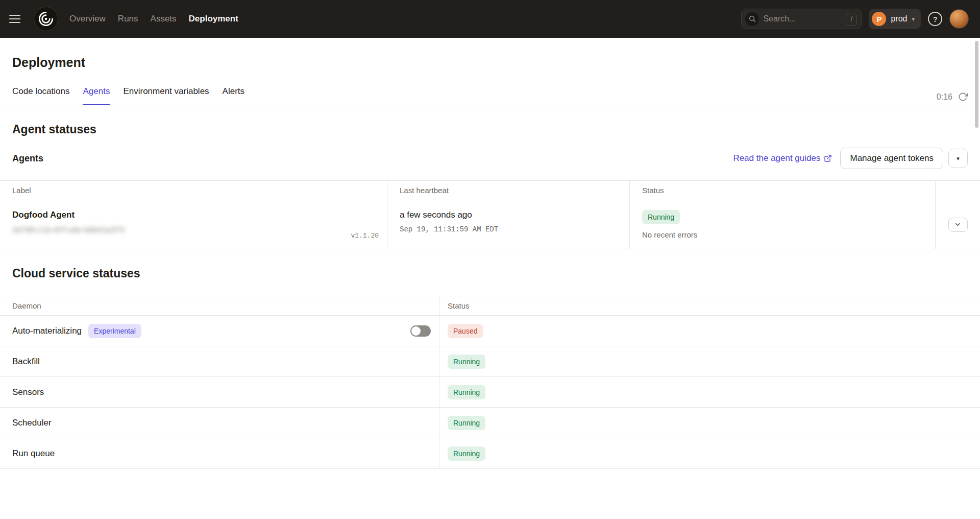 This screenshot has width=980, height=519. What do you see at coordinates (892, 158) in the screenshot?
I see `manage-agent-tokens-button: Manage agent tokens` at bounding box center [892, 158].